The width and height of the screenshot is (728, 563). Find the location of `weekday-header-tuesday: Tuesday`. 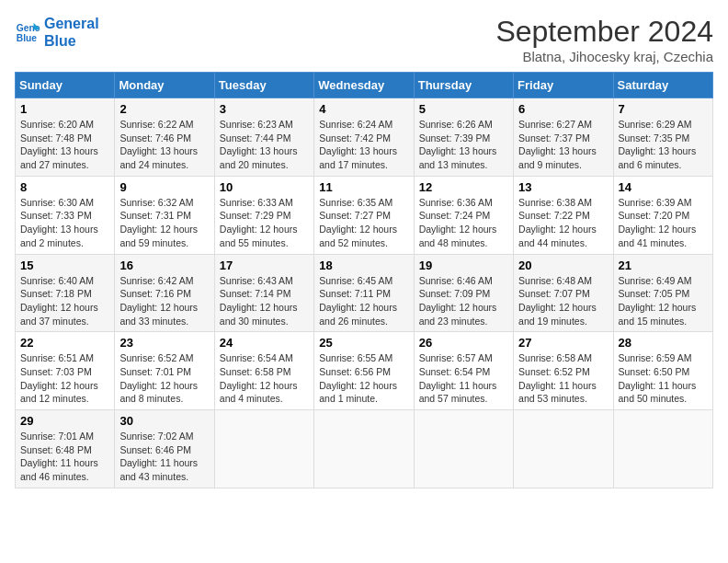

weekday-header-tuesday: Tuesday is located at coordinates (264, 86).